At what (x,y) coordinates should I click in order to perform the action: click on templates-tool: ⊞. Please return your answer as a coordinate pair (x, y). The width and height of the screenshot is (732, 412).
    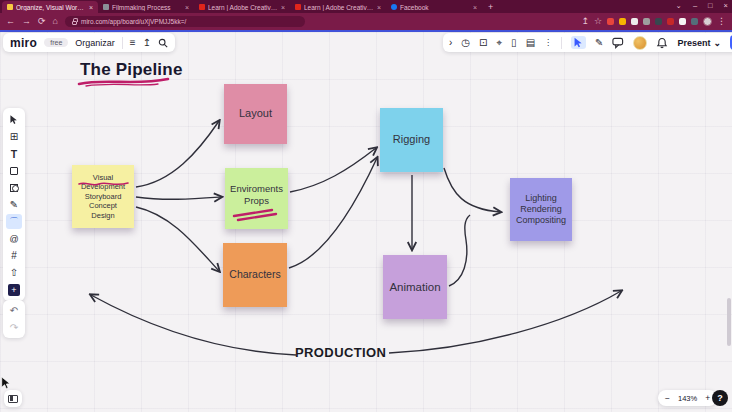
    Looking at the image, I should click on (14, 136).